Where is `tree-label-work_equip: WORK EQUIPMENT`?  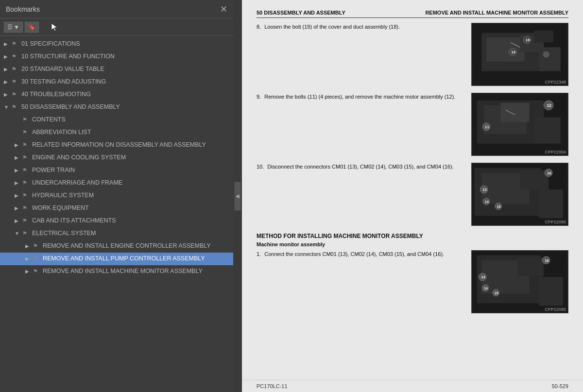
tree-label-work_equip: WORK EQUIPMENT is located at coordinates (131, 208).